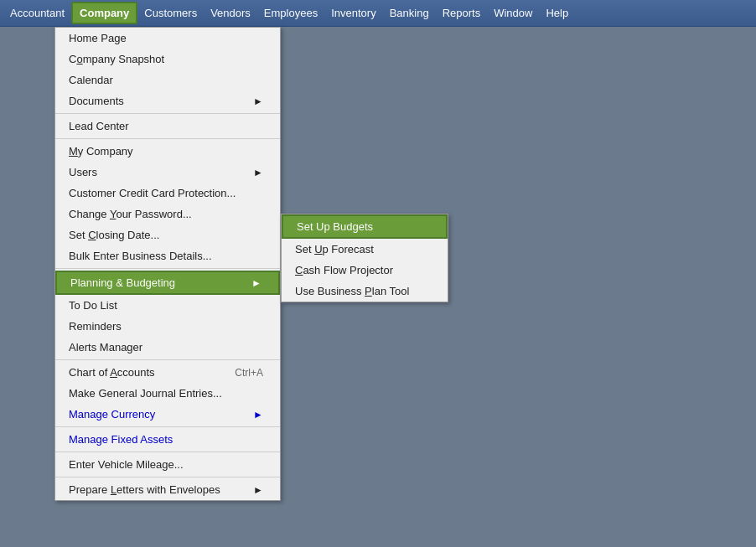 The width and height of the screenshot is (756, 547). What do you see at coordinates (168, 101) in the screenshot?
I see `menu-documents: Documents ►` at bounding box center [168, 101].